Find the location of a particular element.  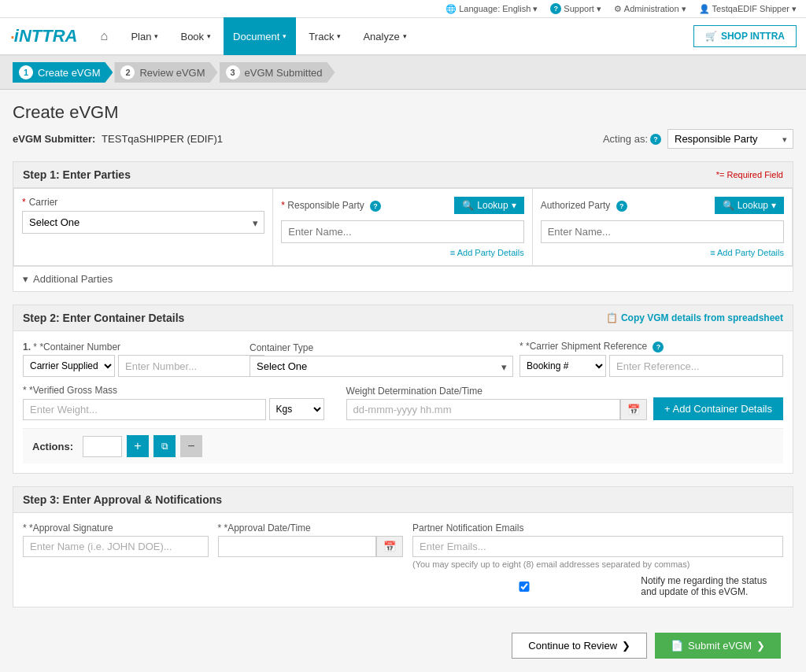

nav-book: Book ▾ is located at coordinates (195, 36).